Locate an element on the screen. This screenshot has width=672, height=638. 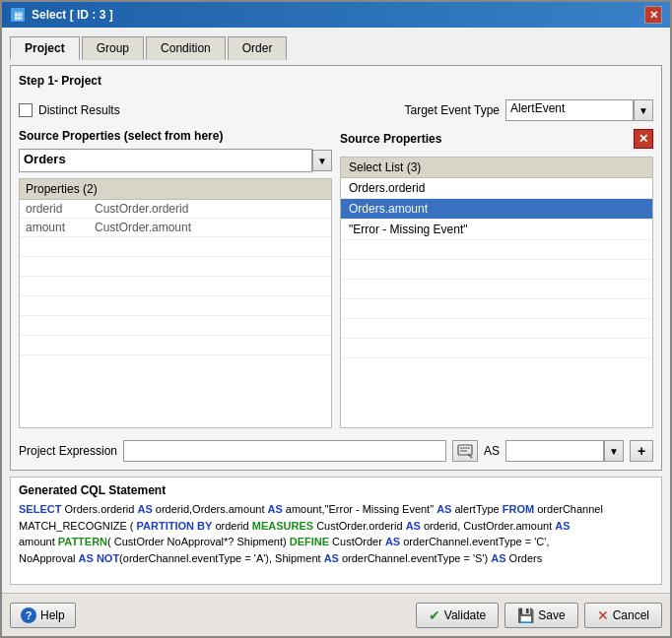
target-select-wrap: AlertEvent ▼ is located at coordinates (579, 110).